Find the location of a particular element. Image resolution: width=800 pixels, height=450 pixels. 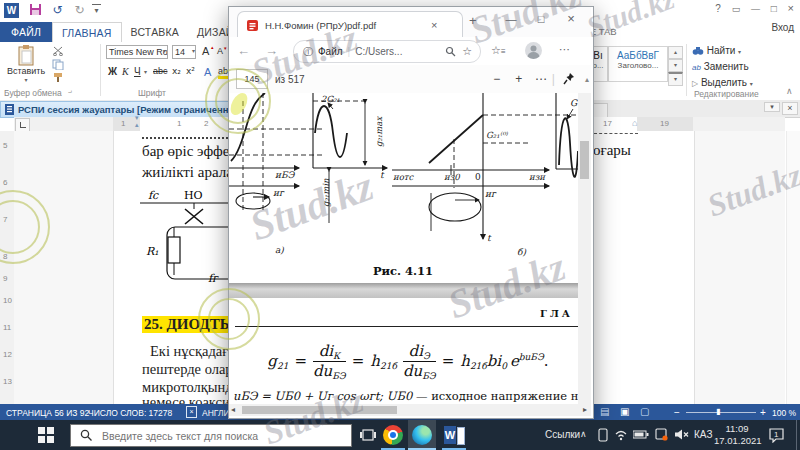

styles-gallery-more: ▾ is located at coordinates (676, 79).